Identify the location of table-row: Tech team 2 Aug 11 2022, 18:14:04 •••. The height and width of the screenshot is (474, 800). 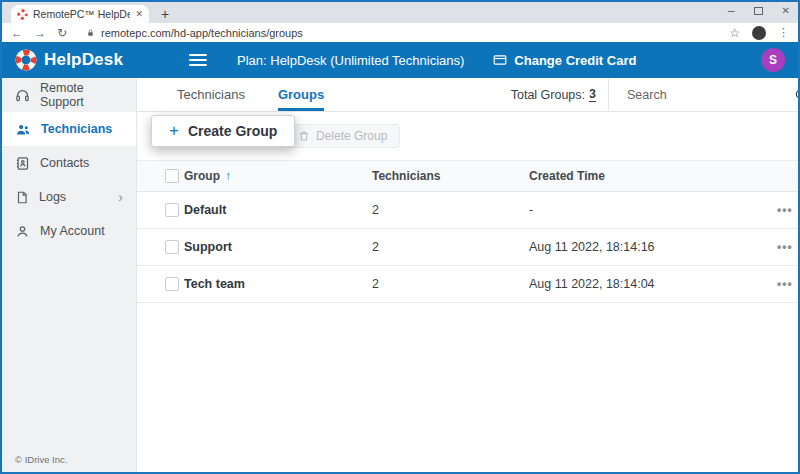
(468, 284).